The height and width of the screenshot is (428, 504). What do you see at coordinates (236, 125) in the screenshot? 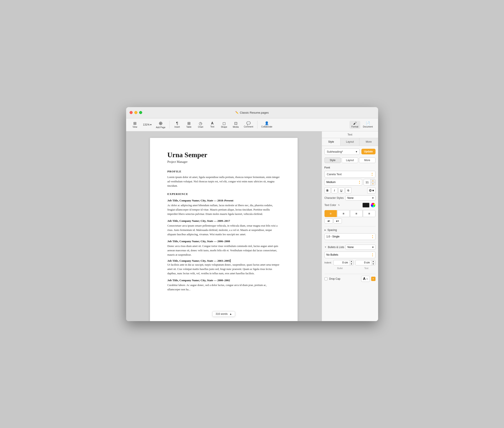
I see `toolbar-media: ⊡ Media` at bounding box center [236, 125].